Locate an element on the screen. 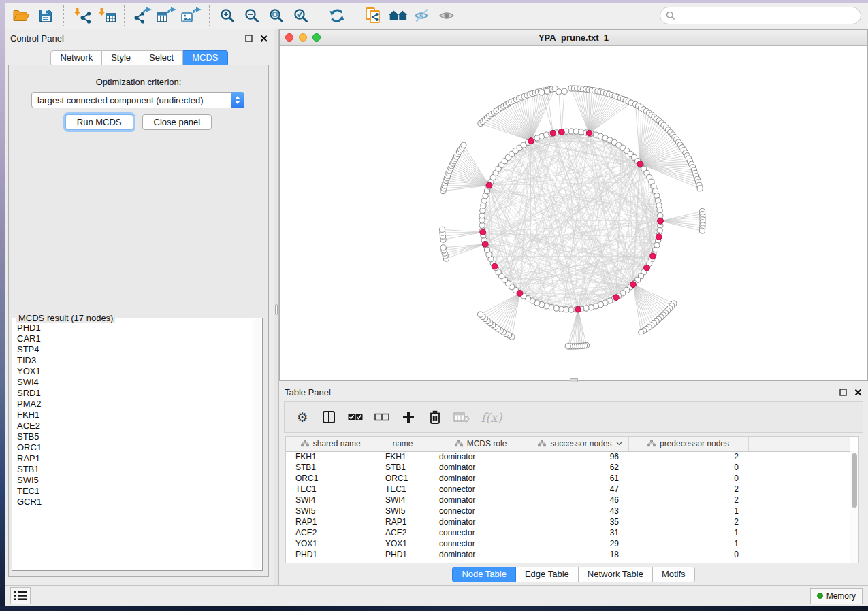  cell: SWI4 is located at coordinates (403, 500).